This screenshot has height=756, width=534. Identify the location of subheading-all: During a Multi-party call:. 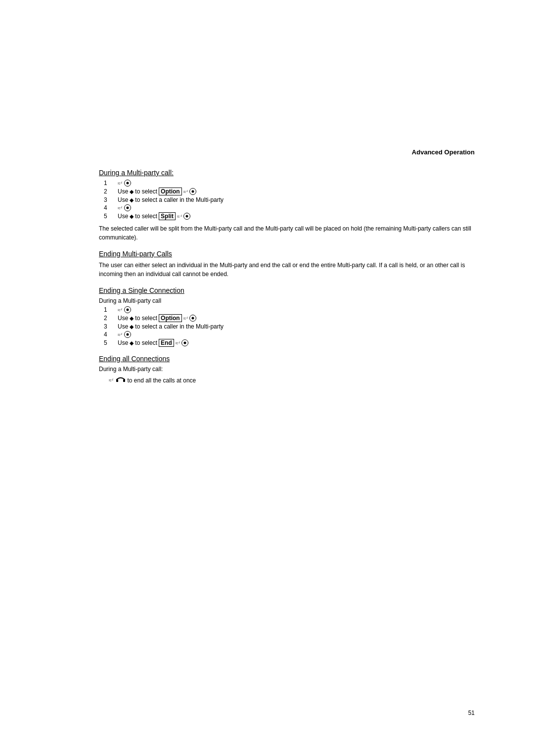
(287, 369).